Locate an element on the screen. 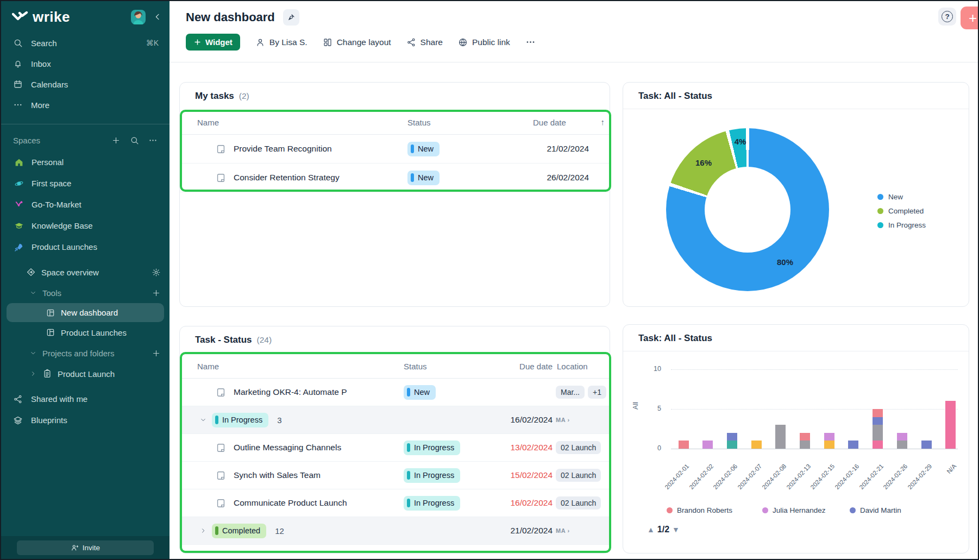  space-item-product-launches: Product Launches is located at coordinates (85, 247).